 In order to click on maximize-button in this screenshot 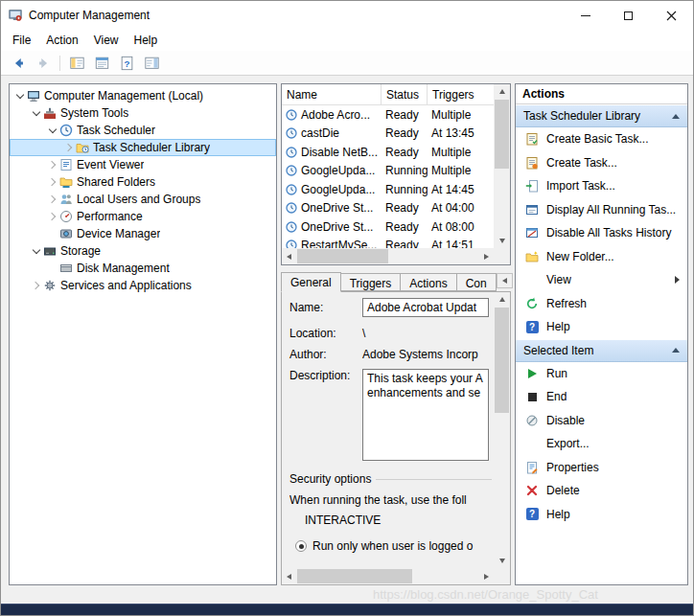, I will do `click(629, 15)`.